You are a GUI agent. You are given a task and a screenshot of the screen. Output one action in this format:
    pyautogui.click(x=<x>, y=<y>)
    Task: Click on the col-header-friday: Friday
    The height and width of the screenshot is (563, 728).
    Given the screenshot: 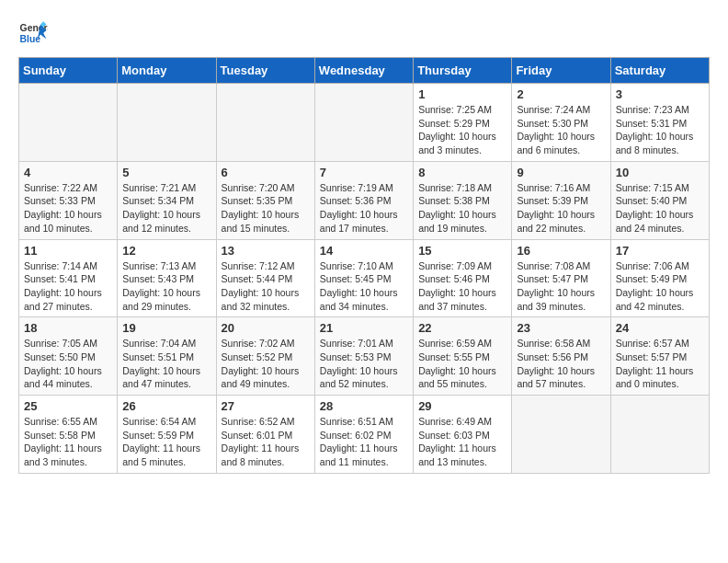 What is the action you would take?
    pyautogui.click(x=561, y=71)
    